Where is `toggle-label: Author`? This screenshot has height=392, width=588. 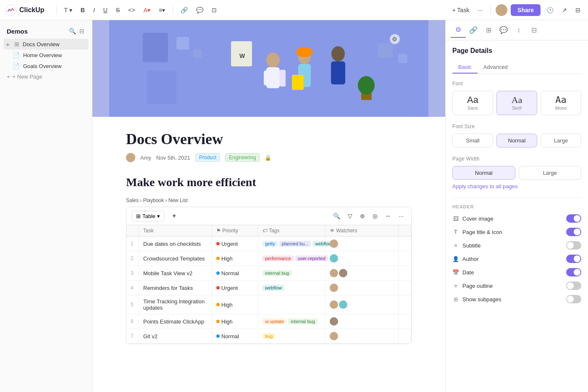
toggle-label: Author is located at coordinates (470, 259).